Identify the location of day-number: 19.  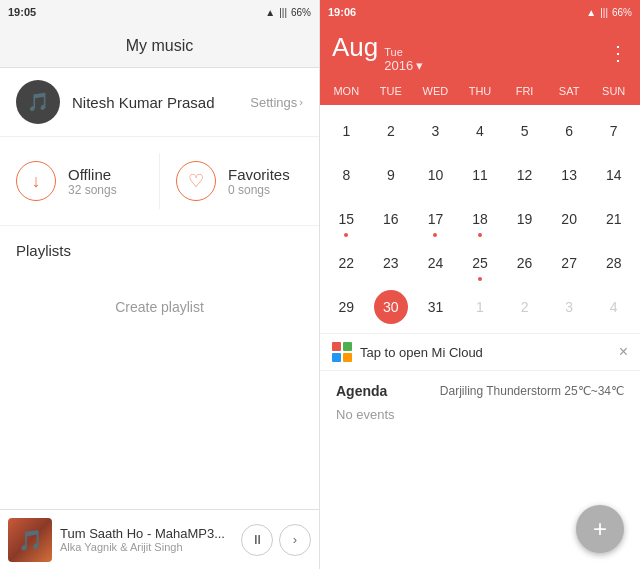
(525, 219).